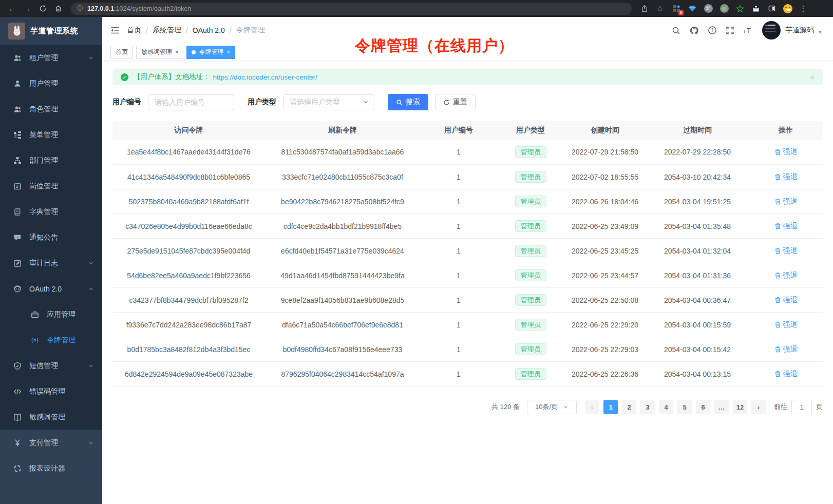 This screenshot has height=504, width=833. I want to click on user-avatar, so click(771, 30).